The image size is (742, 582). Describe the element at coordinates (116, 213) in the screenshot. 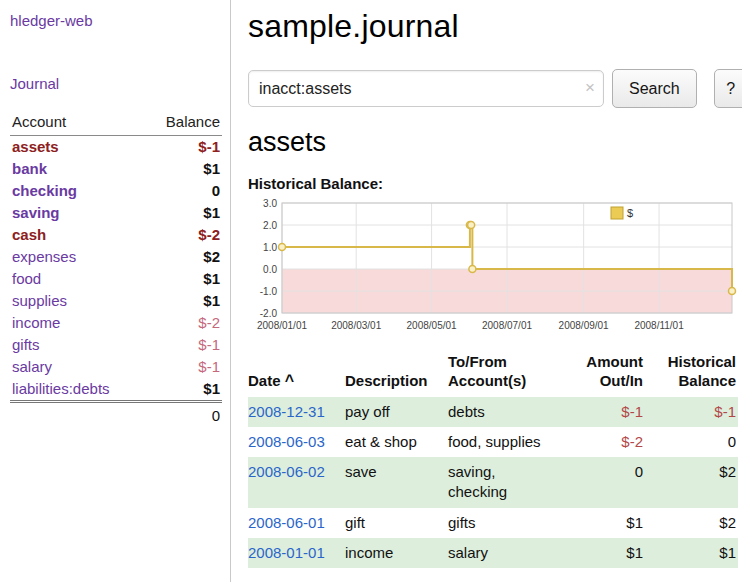

I see `account-row: saving$1` at that location.